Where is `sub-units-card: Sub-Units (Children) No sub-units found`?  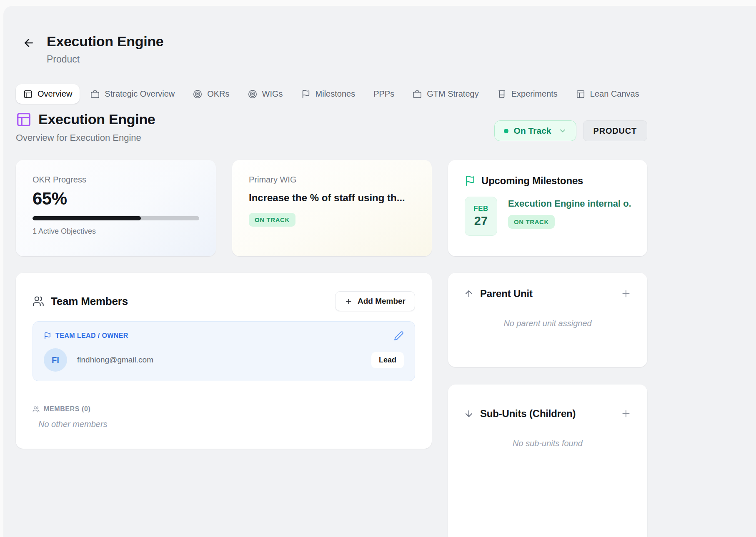
sub-units-card: Sub-Units (Children) No sub-units found is located at coordinates (548, 461).